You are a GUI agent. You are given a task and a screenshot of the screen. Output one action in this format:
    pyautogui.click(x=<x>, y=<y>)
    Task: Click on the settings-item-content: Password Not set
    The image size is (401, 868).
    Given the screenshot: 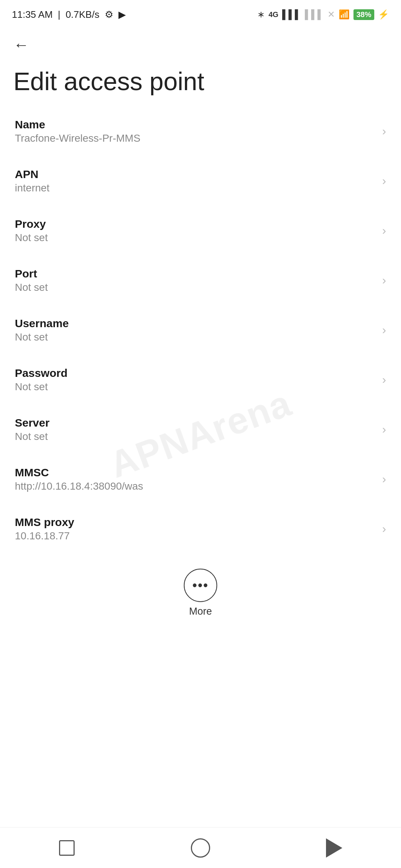 What is the action you would take?
    pyautogui.click(x=195, y=380)
    